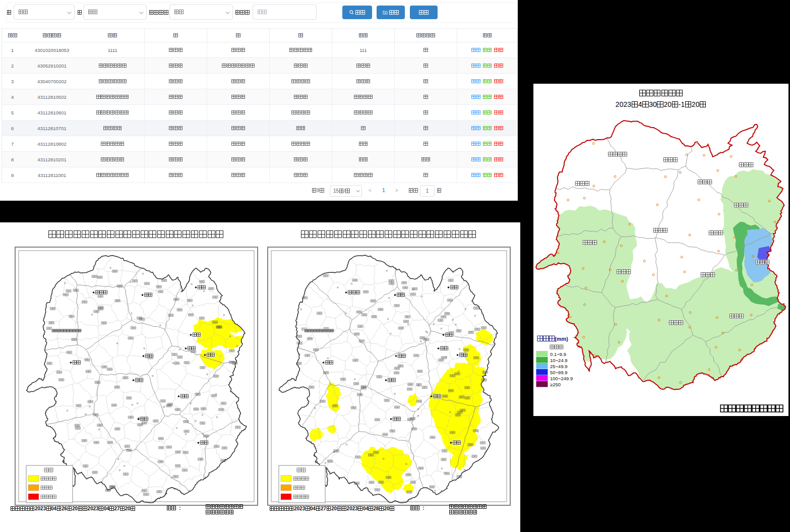  I want to click on svg-text: ≥250, so click(556, 384).